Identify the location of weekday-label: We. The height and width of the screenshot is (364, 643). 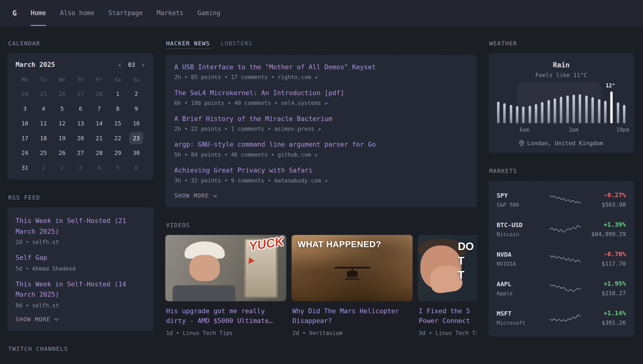
(62, 80).